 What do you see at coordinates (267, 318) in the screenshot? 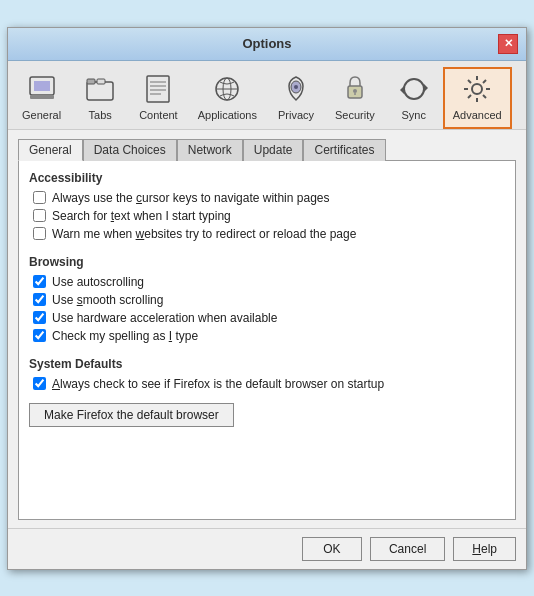
I see `option-hw-accel: Use hardware acceleration when available` at bounding box center [267, 318].